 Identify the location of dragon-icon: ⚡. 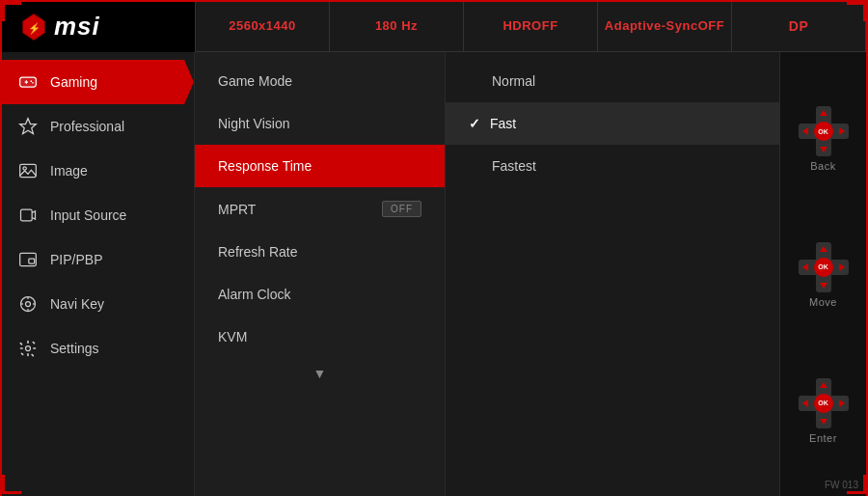
(34, 27).